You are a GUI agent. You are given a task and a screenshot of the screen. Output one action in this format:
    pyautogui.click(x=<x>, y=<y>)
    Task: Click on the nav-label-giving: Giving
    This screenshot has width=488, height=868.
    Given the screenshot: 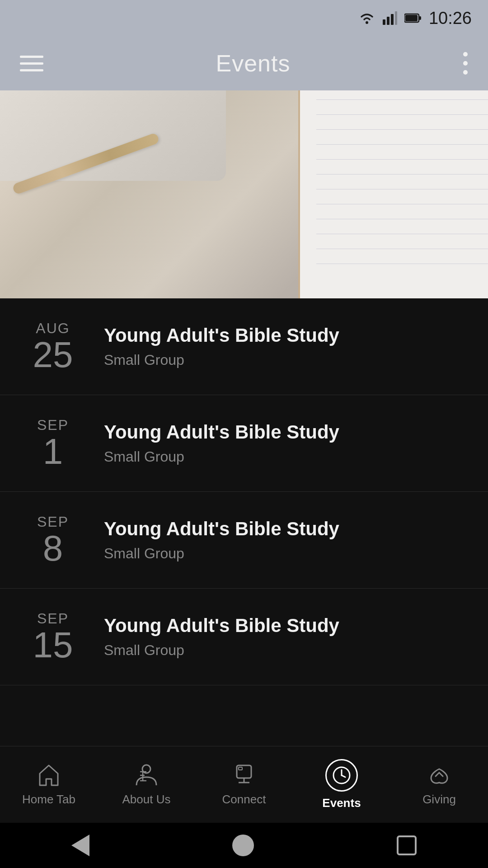 What is the action you would take?
    pyautogui.click(x=439, y=799)
    